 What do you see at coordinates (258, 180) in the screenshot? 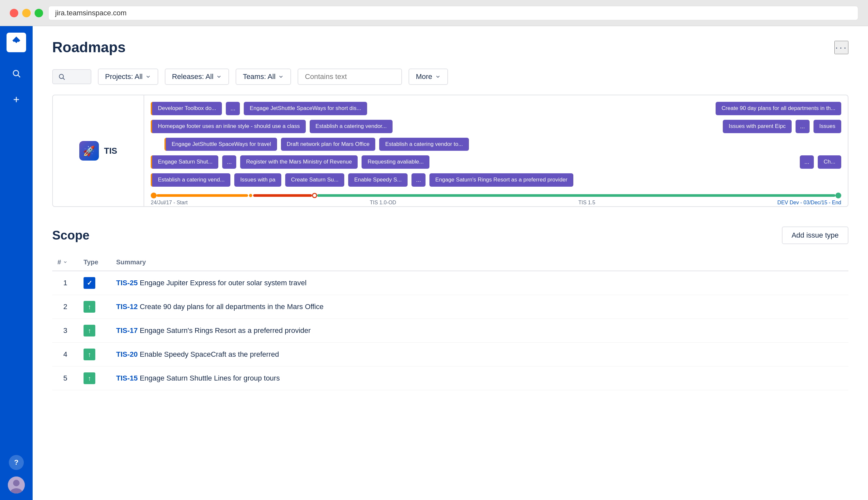
I see `chip: Issues with pa` at bounding box center [258, 180].